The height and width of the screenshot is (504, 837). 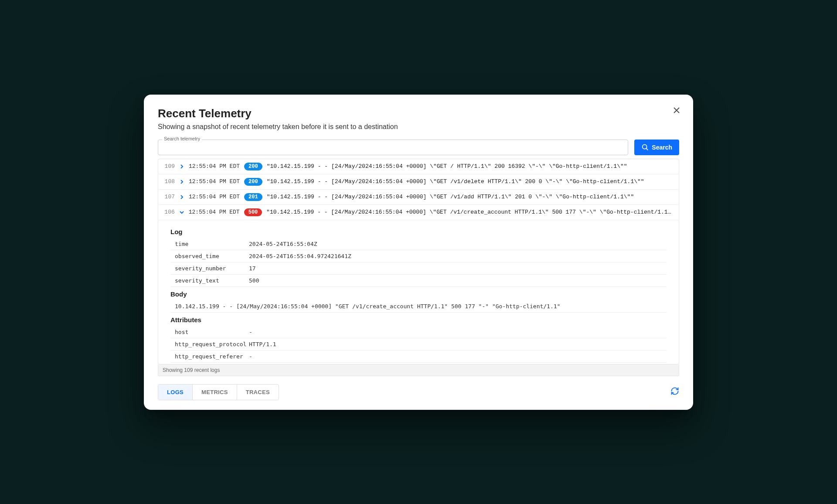 I want to click on kv-row: http_request_protocolHTTP/1.1, so click(x=418, y=344).